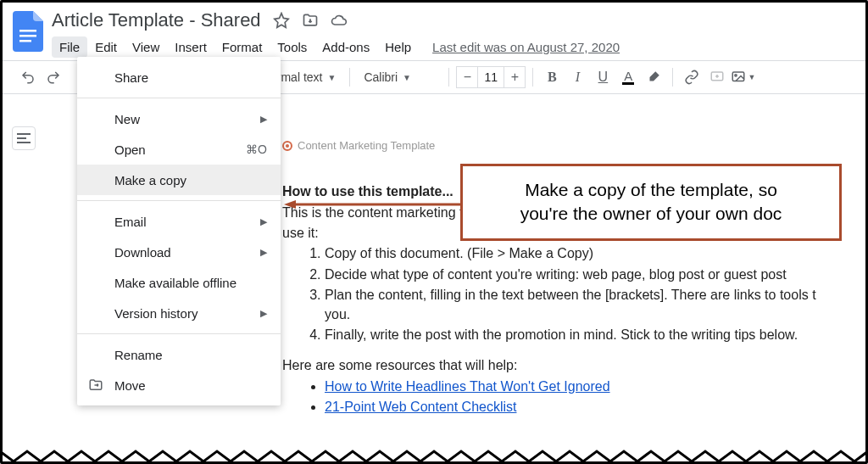 The width and height of the screenshot is (868, 464). What do you see at coordinates (651, 214) in the screenshot?
I see `callout-text: you're the owner of your own doc` at bounding box center [651, 214].